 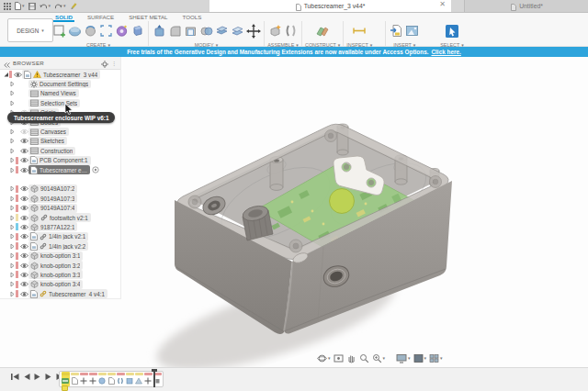 I want to click on group-label: SELECT, so click(x=450, y=45).